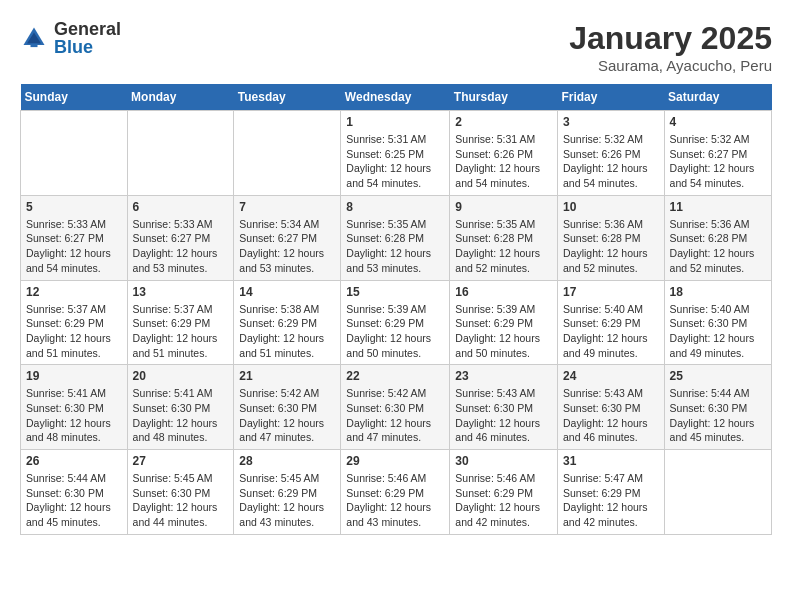 Image resolution: width=792 pixels, height=612 pixels. I want to click on calendar-cell: 3Sunrise: 5:32 AM Sunset: 6:26 PM Daylig…, so click(610, 154).